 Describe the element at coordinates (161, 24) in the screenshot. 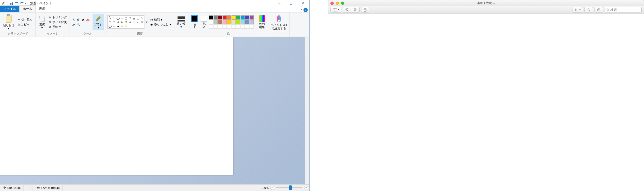

I see `shape-fill-button: ◉塗りつぶし ▾` at that location.